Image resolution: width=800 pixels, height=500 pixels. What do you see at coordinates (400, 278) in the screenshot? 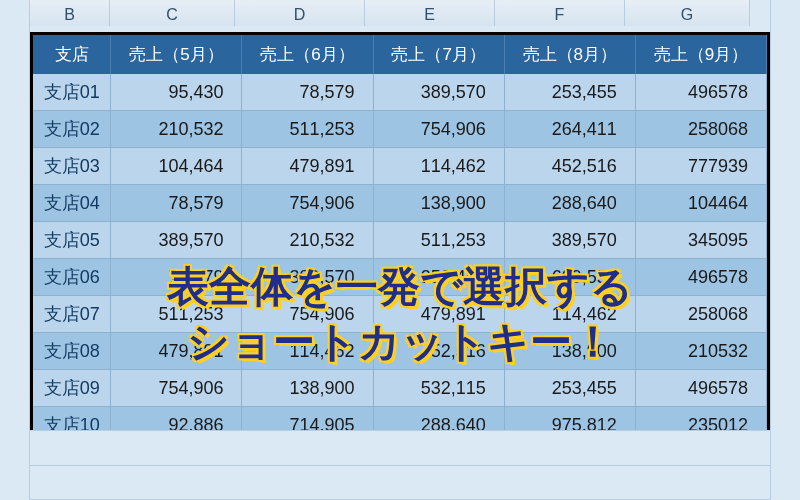
I see `table-row: 支店0678,579389,570253,455609,557496578` at bounding box center [400, 278].